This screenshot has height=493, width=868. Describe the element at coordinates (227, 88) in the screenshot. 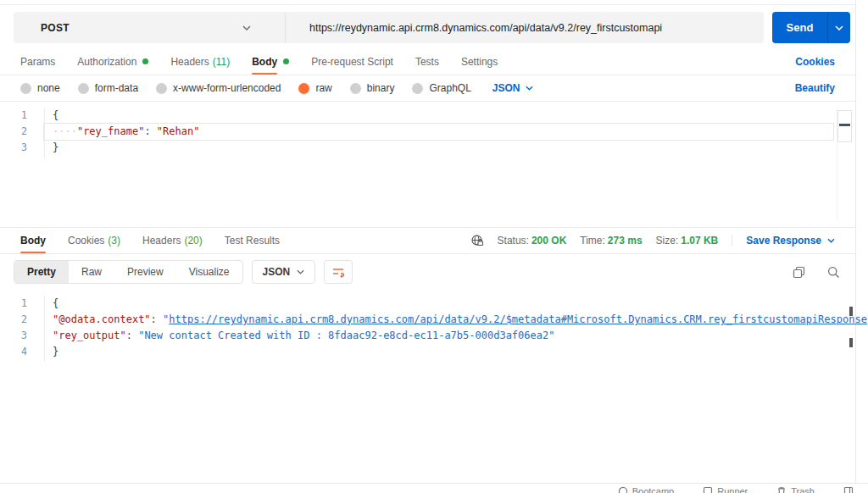

I see `body-mode-urlencoded-label: x-www-form-urlencoded` at that location.